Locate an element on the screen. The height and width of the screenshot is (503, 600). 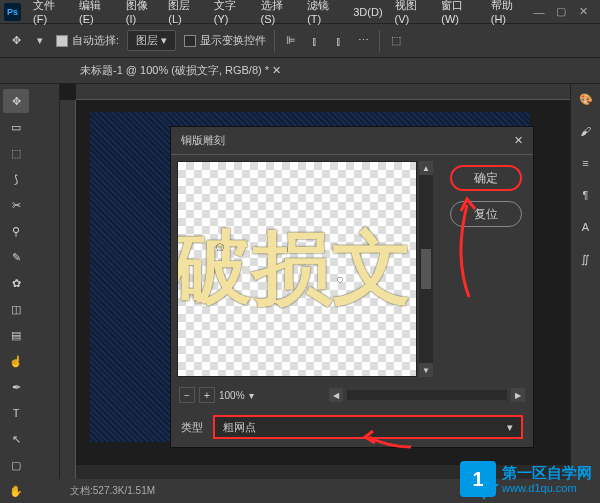
auto-select-label: 自动选择: is located at coordinates (96, 40).